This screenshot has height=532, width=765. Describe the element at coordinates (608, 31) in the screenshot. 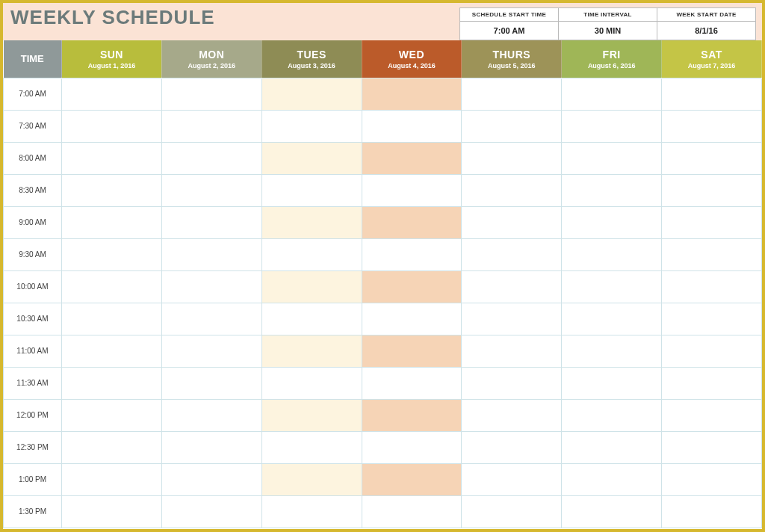

I see `config-value: 30 MIN` at that location.